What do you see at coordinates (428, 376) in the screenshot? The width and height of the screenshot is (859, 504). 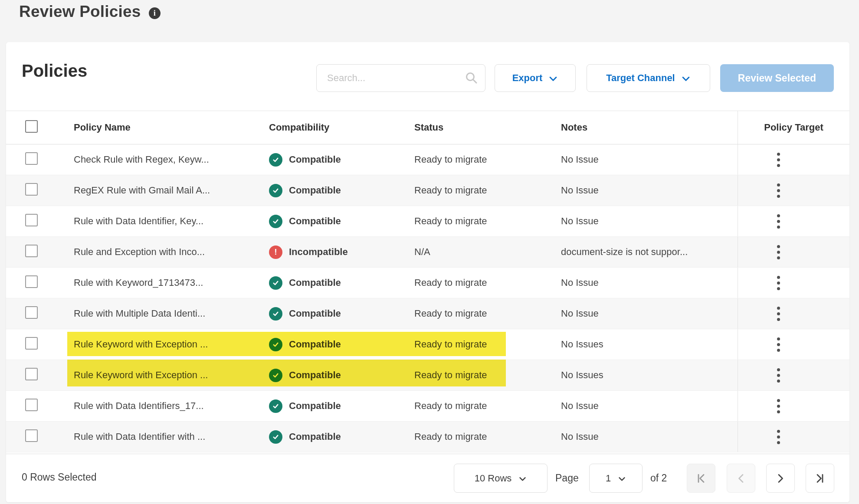 I see `table-row: Rule Keyword with Exception ... Compatib…` at bounding box center [428, 376].